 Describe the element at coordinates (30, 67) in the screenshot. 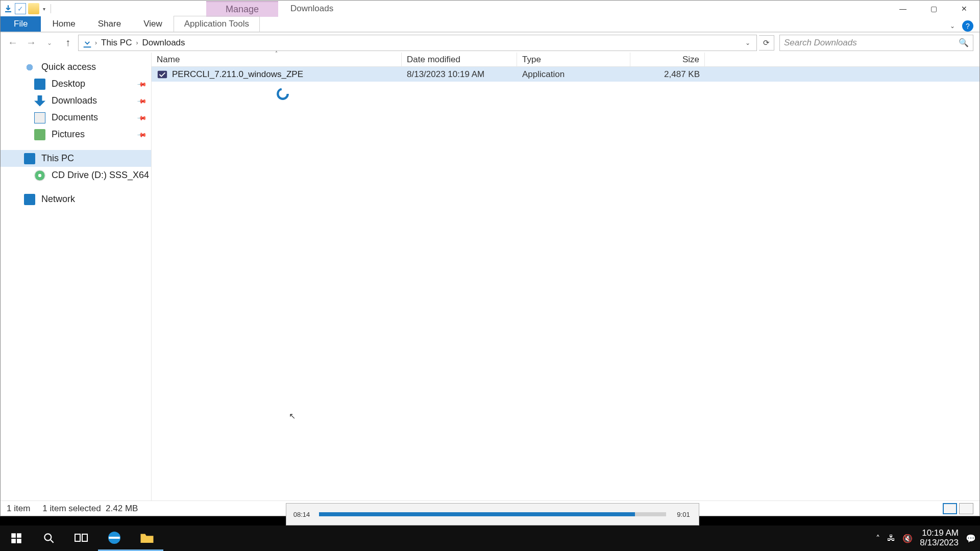

I see `star-icon` at that location.